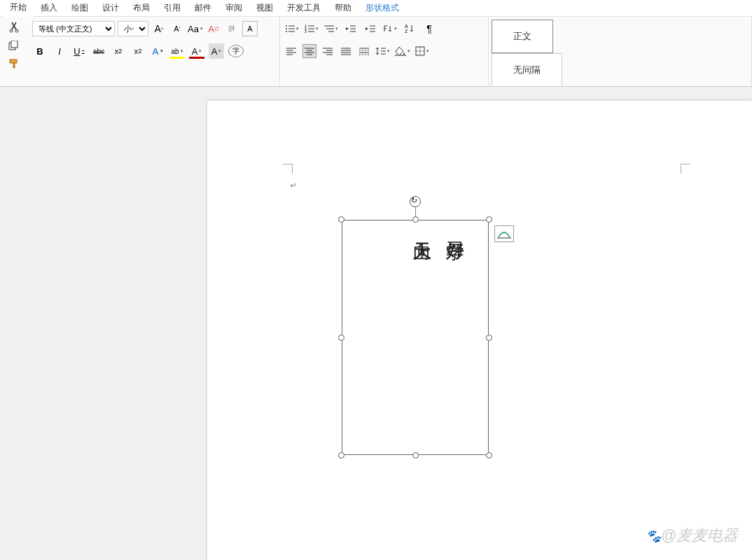  What do you see at coordinates (203, 8) in the screenshot?
I see `menu-item-mailings: 邮件` at bounding box center [203, 8].